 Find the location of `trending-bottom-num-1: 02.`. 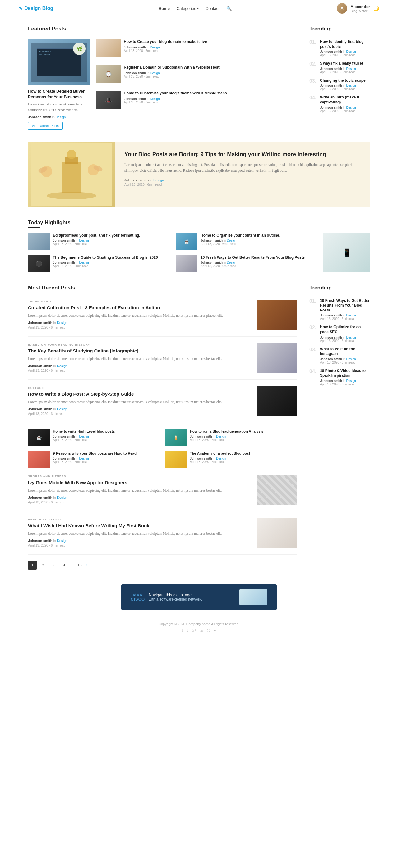

trending-bottom-num-1: 02. is located at coordinates (313, 328).